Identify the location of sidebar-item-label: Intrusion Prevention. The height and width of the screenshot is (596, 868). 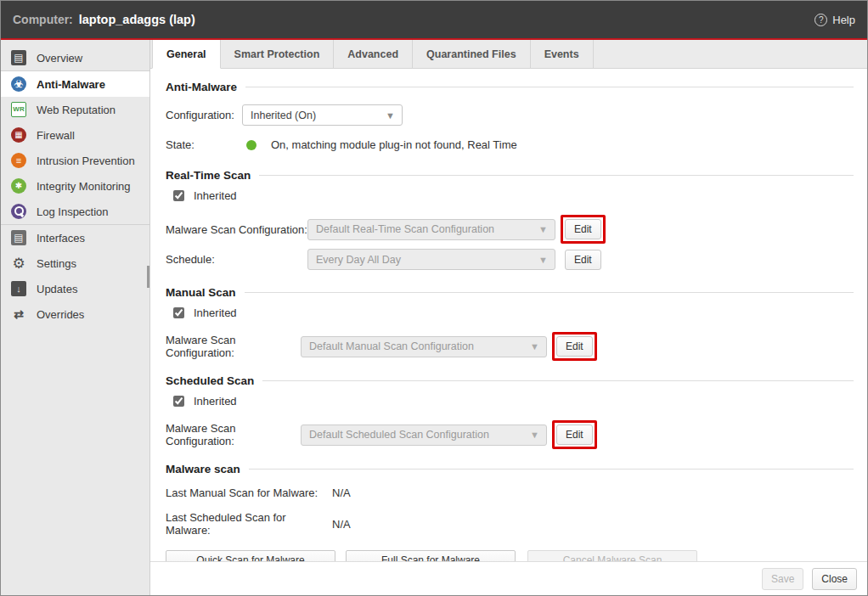
(86, 161).